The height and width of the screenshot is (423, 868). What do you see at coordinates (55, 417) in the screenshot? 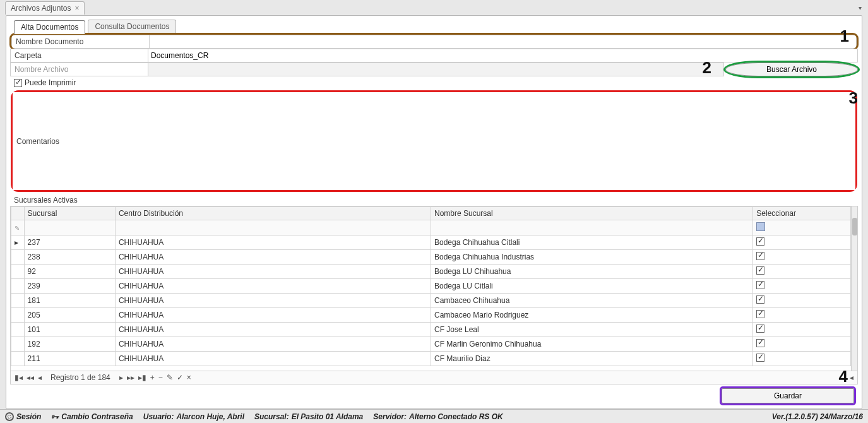
I see `key-icon: 🗝` at bounding box center [55, 417].